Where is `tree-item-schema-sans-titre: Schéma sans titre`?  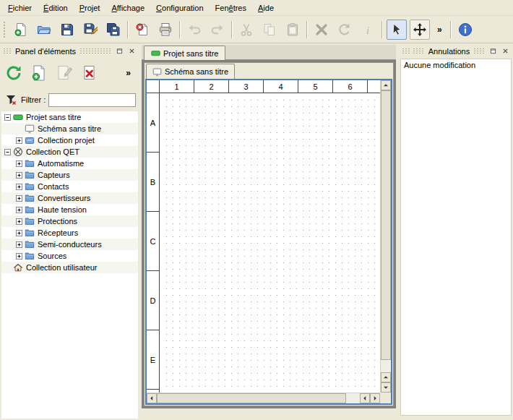 tree-item-schema-sans-titre: Schéma sans titre is located at coordinates (69, 129).